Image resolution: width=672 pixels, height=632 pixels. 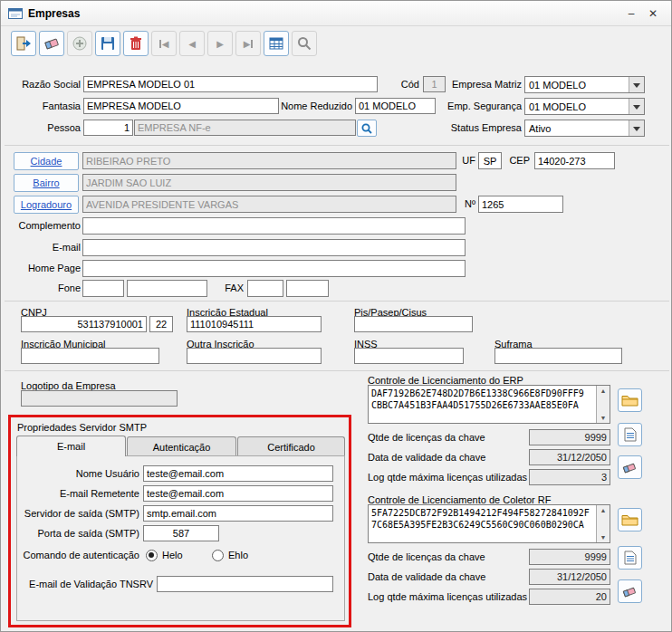 I want to click on tab-certificado: Certificado, so click(x=292, y=446).